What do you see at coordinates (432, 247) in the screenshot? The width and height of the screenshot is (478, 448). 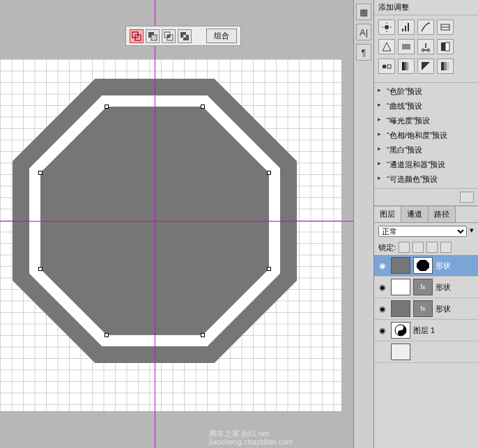 I see `lock-position-icon` at bounding box center [432, 247].